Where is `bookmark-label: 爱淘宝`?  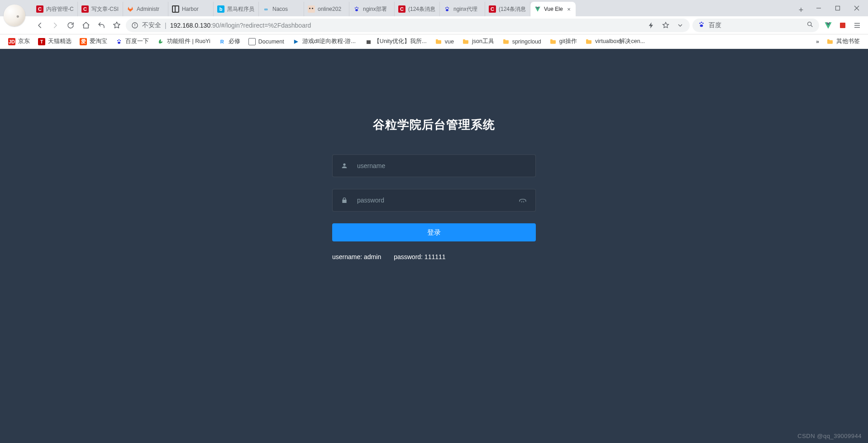 bookmark-label: 爱淘宝 is located at coordinates (99, 42).